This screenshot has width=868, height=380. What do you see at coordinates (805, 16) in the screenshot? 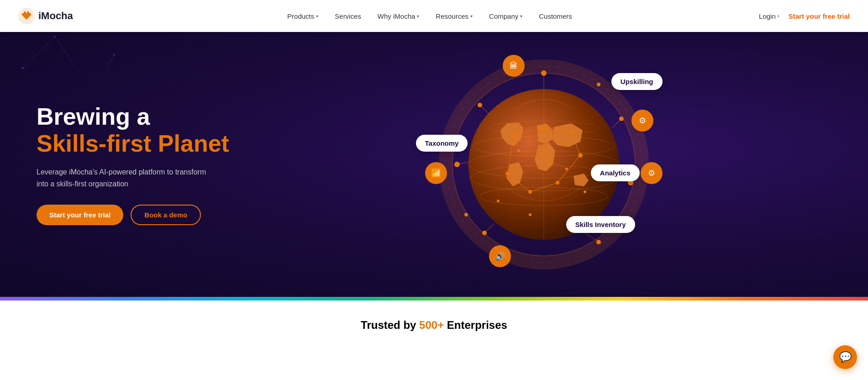
I see `navbar-actions: Login › Start your free trial` at bounding box center [805, 16].